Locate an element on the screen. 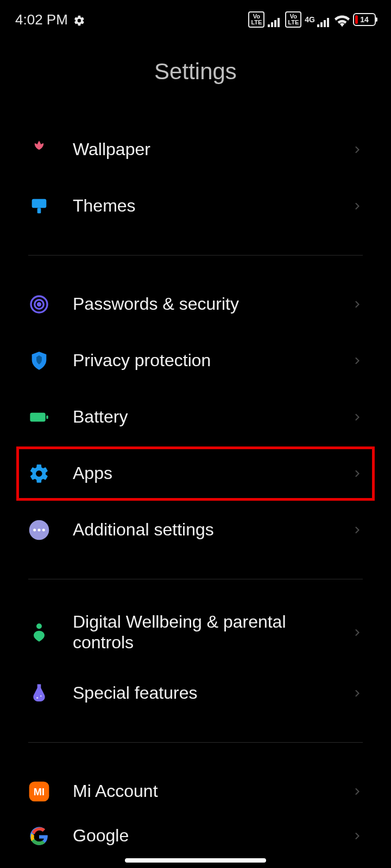 Image resolution: width=391 pixels, height=868 pixels. row-google: Google is located at coordinates (195, 836).